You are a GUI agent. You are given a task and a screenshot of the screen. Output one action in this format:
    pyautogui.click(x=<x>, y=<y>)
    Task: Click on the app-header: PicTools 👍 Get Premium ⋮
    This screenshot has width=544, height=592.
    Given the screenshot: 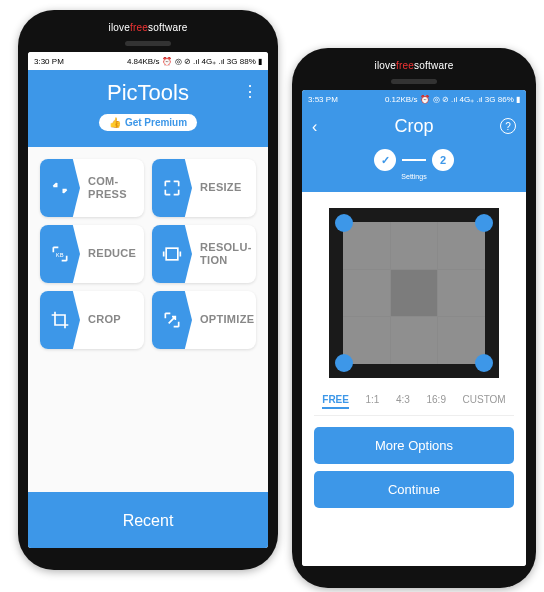 What is the action you would take?
    pyautogui.click(x=148, y=108)
    